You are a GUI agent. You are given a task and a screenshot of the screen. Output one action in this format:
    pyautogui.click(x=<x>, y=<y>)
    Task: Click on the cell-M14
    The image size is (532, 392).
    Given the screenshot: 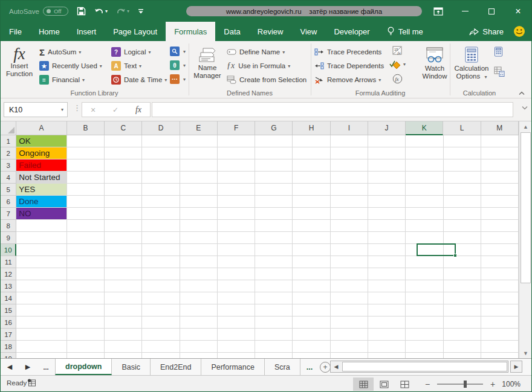 What is the action you would take?
    pyautogui.click(x=500, y=298)
    